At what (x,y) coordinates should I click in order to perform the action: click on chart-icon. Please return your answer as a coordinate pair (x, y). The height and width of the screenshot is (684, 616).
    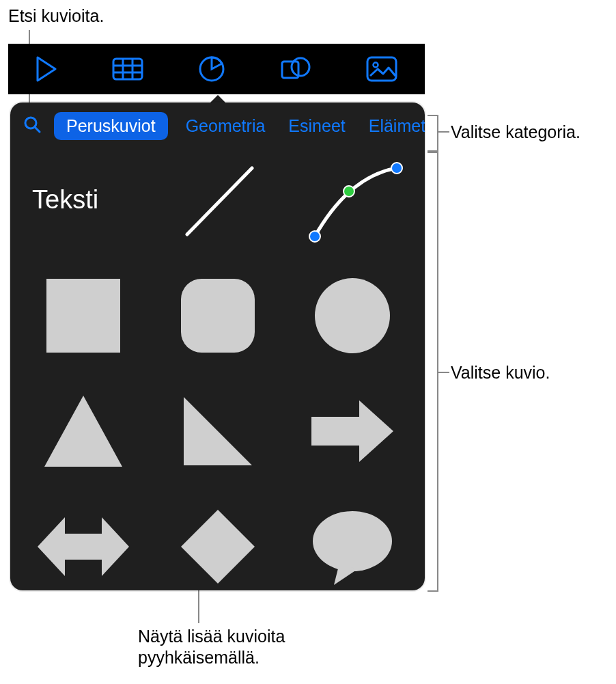
    Looking at the image, I should click on (212, 69).